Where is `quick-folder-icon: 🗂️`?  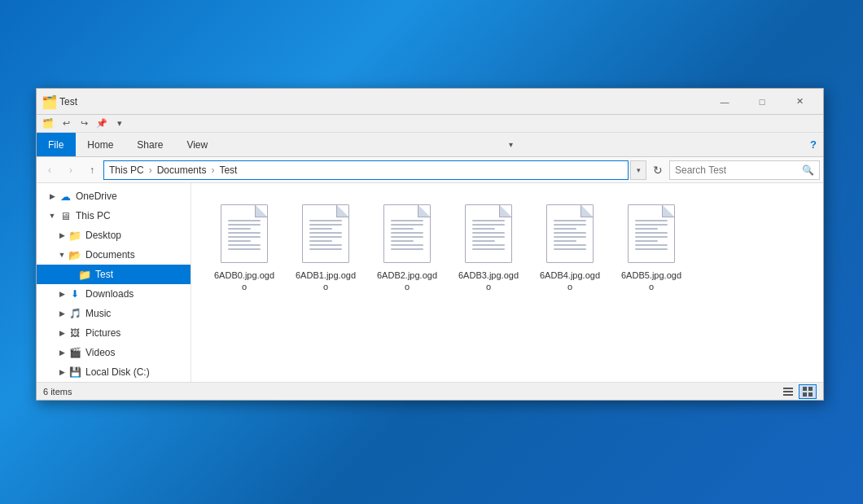 quick-folder-icon: 🗂️ is located at coordinates (48, 124).